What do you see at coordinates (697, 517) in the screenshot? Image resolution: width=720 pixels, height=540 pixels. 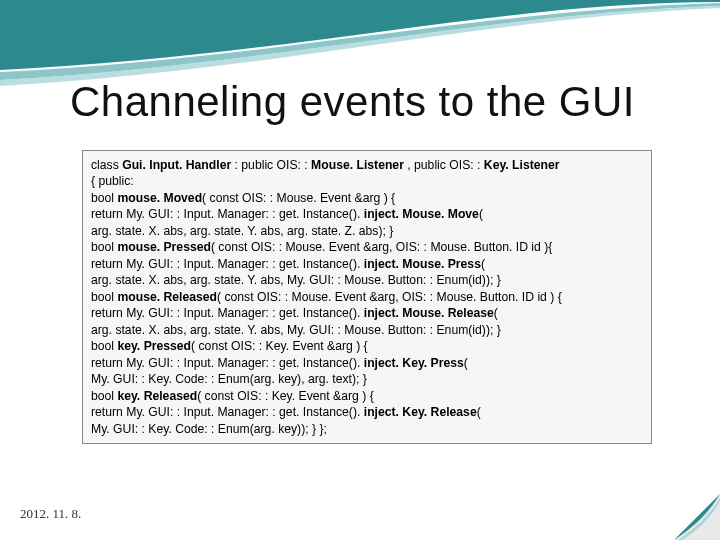 I see `page-curl-icon` at bounding box center [697, 517].